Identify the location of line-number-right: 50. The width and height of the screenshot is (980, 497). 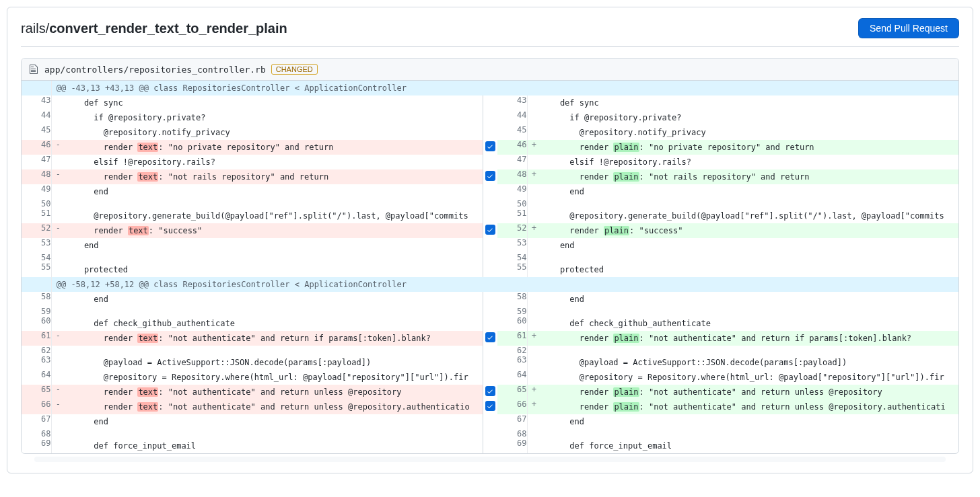
(512, 204).